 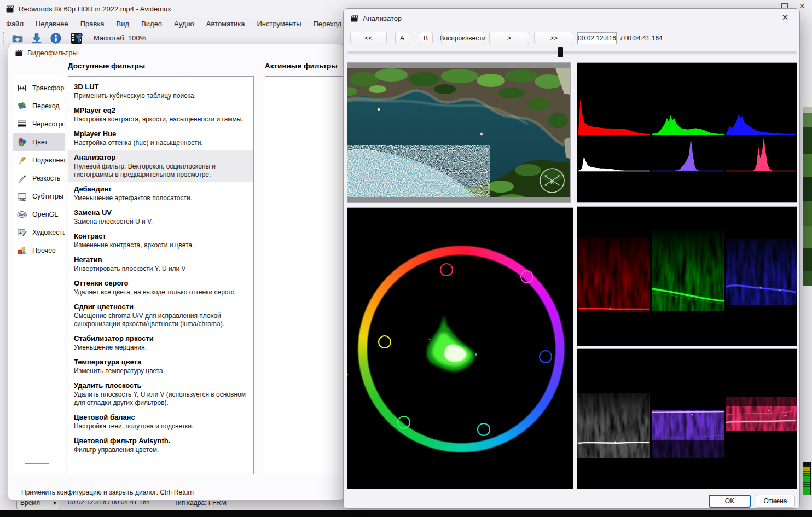 What do you see at coordinates (15, 24) in the screenshot?
I see `menu-item-1: Файл` at bounding box center [15, 24].